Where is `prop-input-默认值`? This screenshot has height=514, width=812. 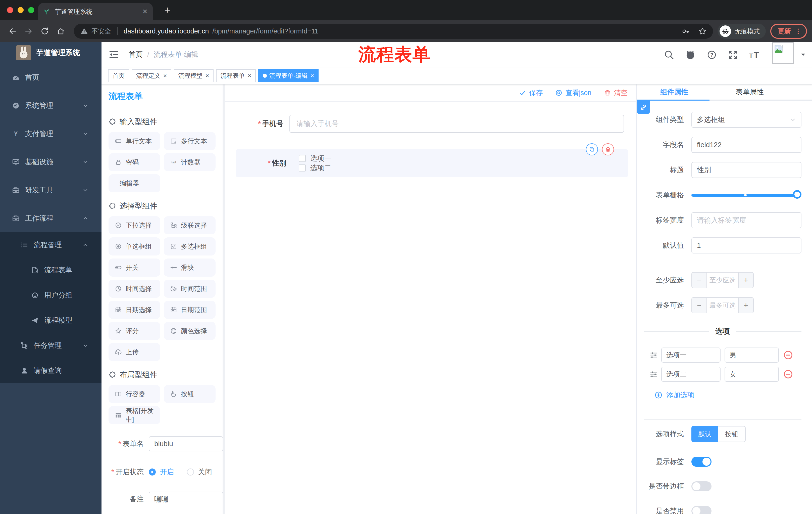
prop-input-默认值 is located at coordinates (747, 245).